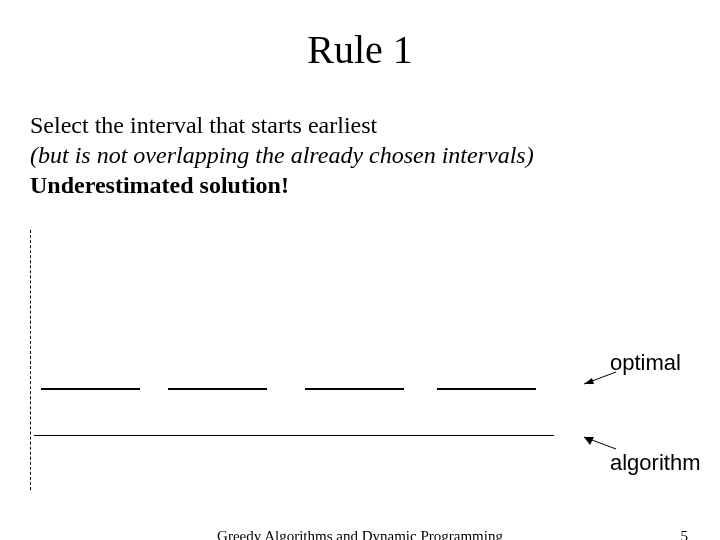 This screenshot has height=540, width=720. I want to click on footer-title: Greedy Algorithms and Dynamic Programmin…, so click(360, 534).